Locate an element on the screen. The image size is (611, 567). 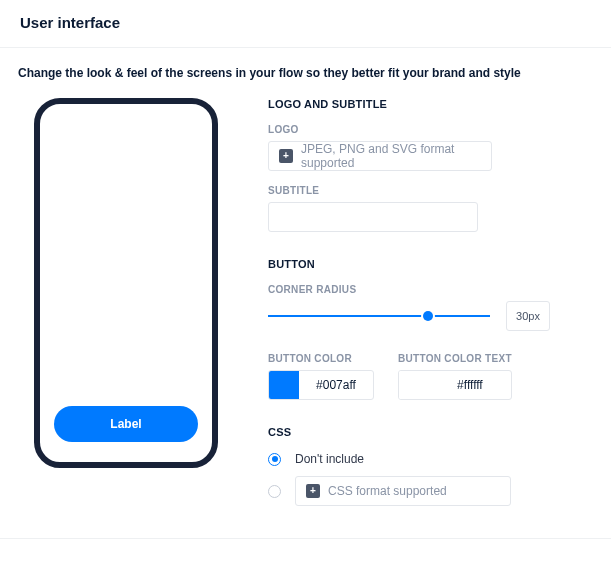
css-option-upload: CSS format supported is located at coordinates (430, 491).